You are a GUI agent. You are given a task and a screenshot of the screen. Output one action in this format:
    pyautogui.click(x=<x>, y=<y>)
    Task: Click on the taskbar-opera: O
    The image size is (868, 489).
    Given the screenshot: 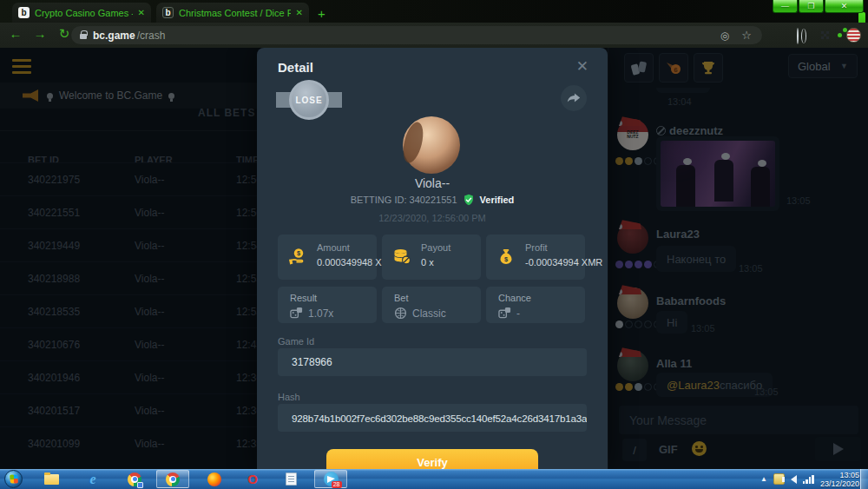 What is the action you would take?
    pyautogui.click(x=253, y=479)
    